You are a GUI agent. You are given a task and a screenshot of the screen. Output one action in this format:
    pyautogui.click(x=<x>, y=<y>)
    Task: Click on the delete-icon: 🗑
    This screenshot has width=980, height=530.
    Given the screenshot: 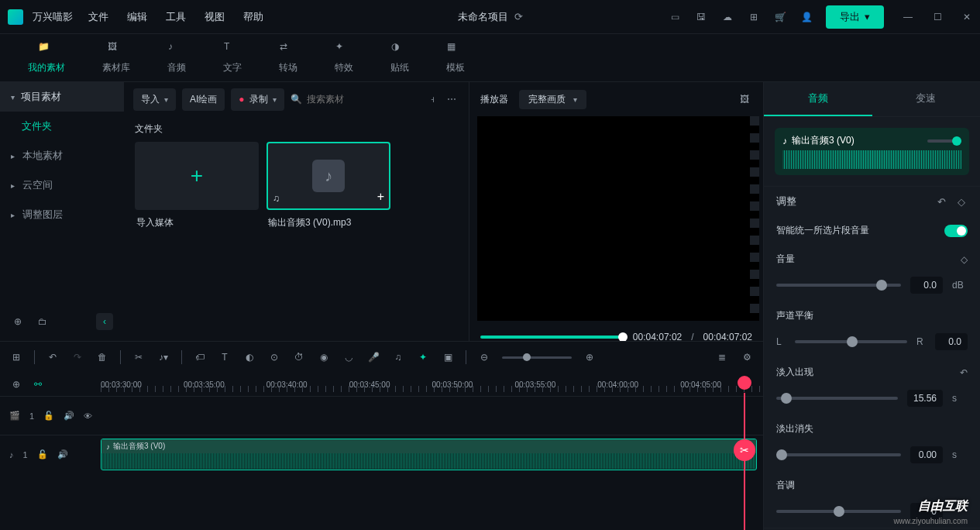 What is the action you would take?
    pyautogui.click(x=102, y=357)
    